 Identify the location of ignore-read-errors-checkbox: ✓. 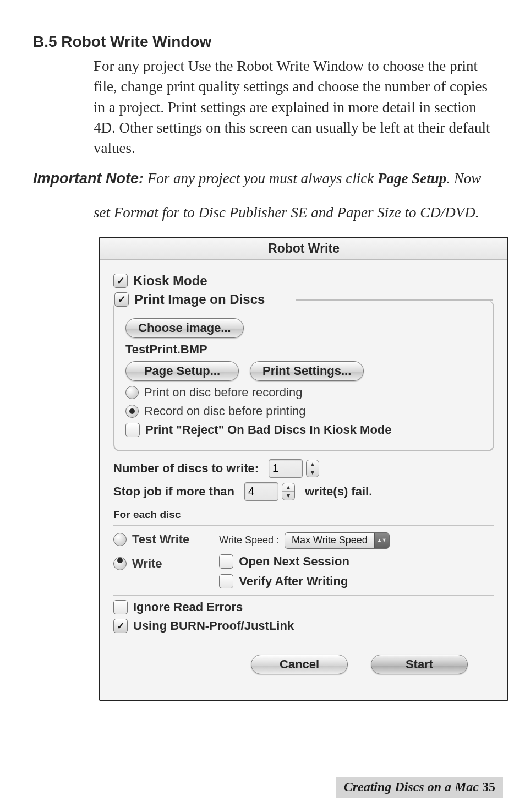
(121, 607).